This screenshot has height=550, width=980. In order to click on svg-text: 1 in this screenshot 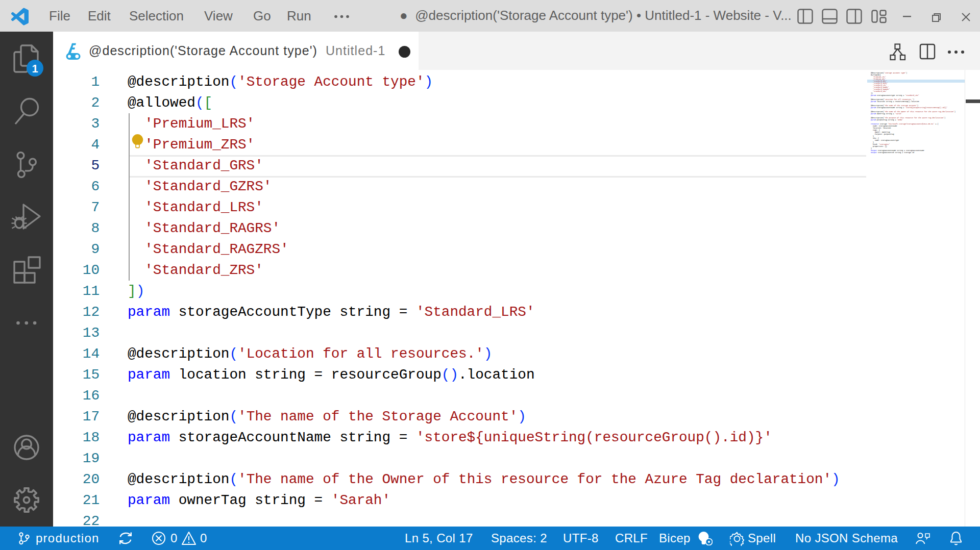, I will do `click(35, 68)`.